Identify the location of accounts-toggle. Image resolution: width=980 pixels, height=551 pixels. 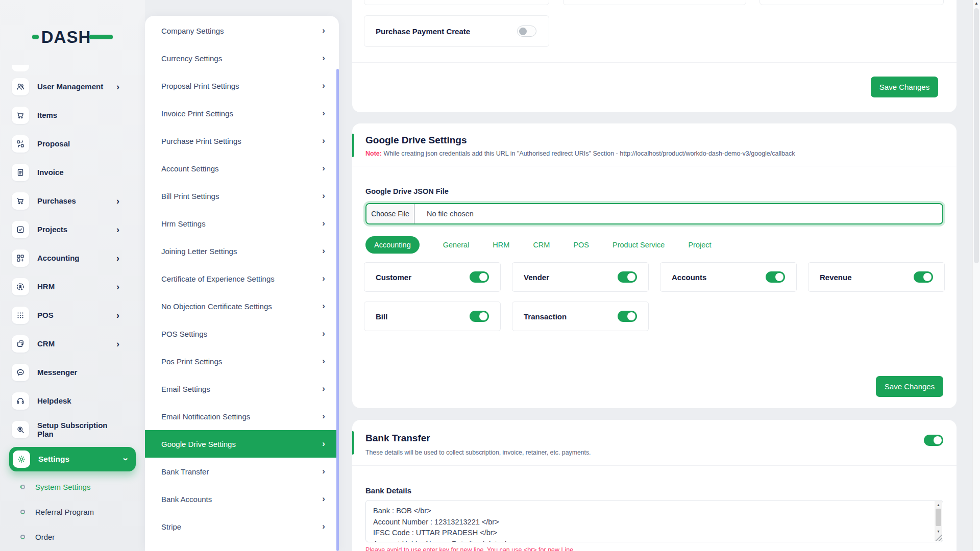
(775, 277).